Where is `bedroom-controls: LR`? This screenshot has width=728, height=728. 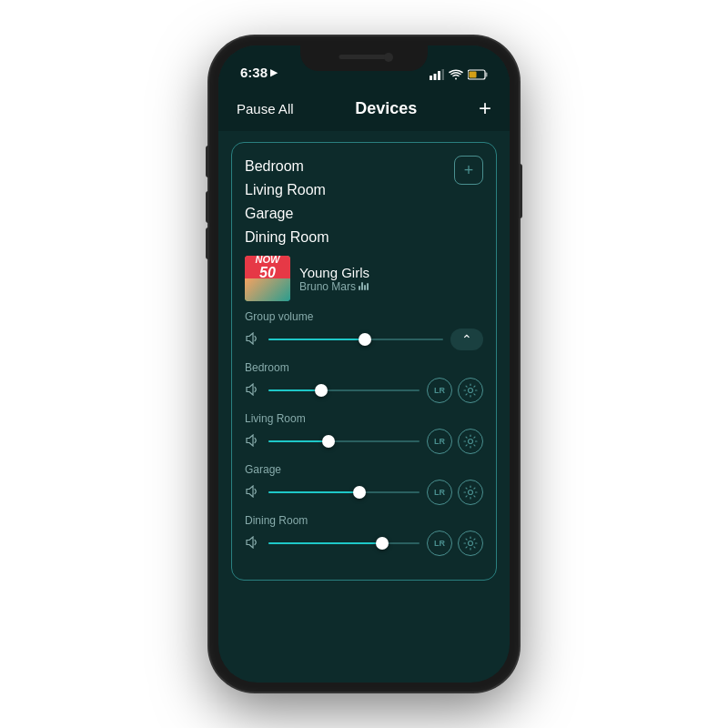 bedroom-controls: LR is located at coordinates (455, 390).